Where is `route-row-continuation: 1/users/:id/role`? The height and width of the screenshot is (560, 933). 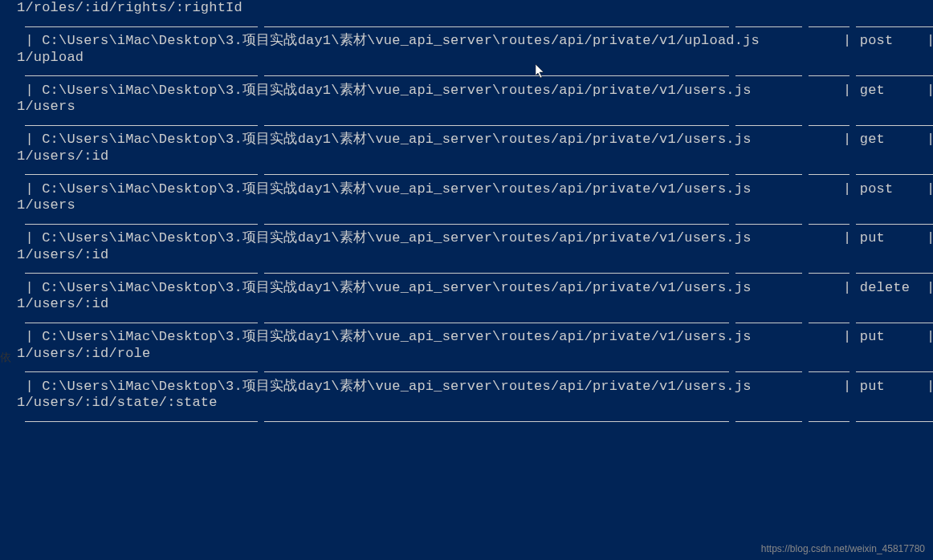 route-row-continuation: 1/users/:id/role is located at coordinates (475, 355).